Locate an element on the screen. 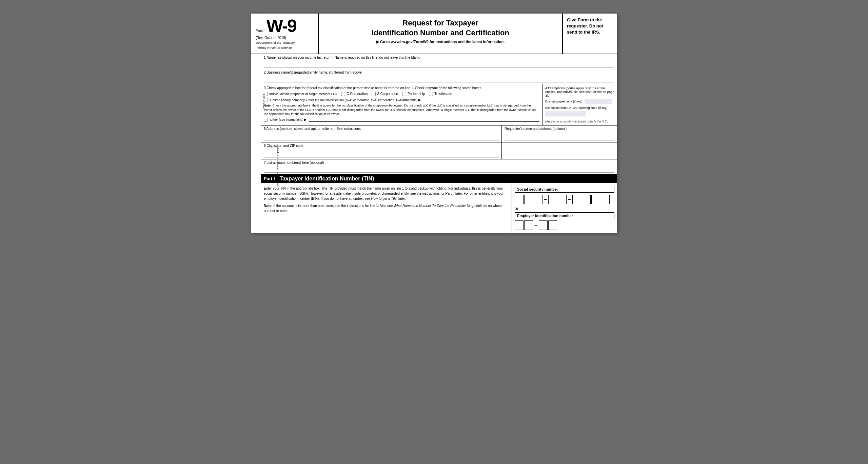 The image size is (868, 464). line1-label: 1 Name (as shown on your income tax retu… is located at coordinates (439, 58).